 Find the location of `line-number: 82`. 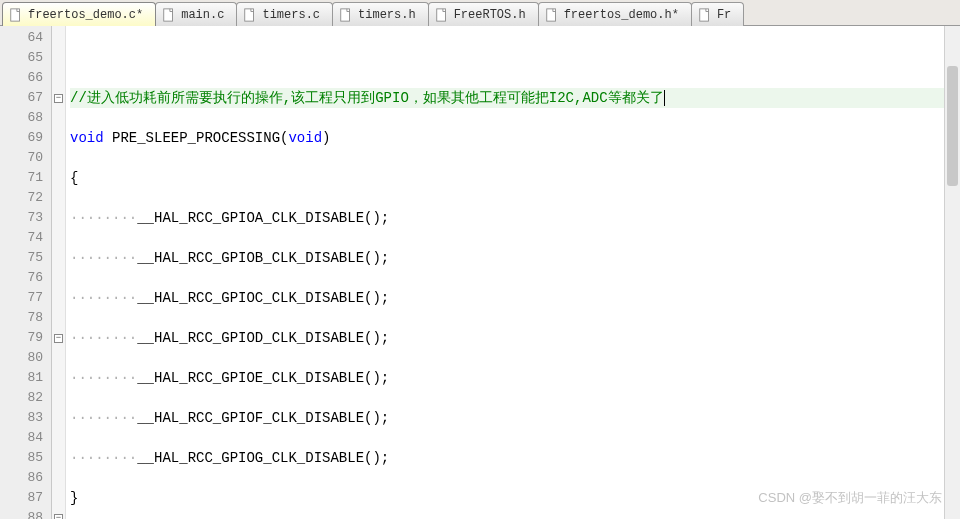

line-number: 82 is located at coordinates (28, 398).